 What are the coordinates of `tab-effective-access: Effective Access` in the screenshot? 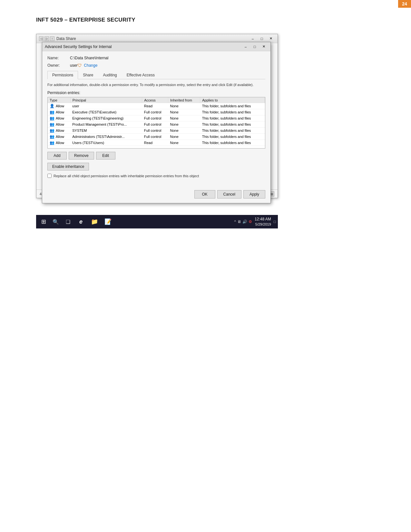 It's located at (141, 75).